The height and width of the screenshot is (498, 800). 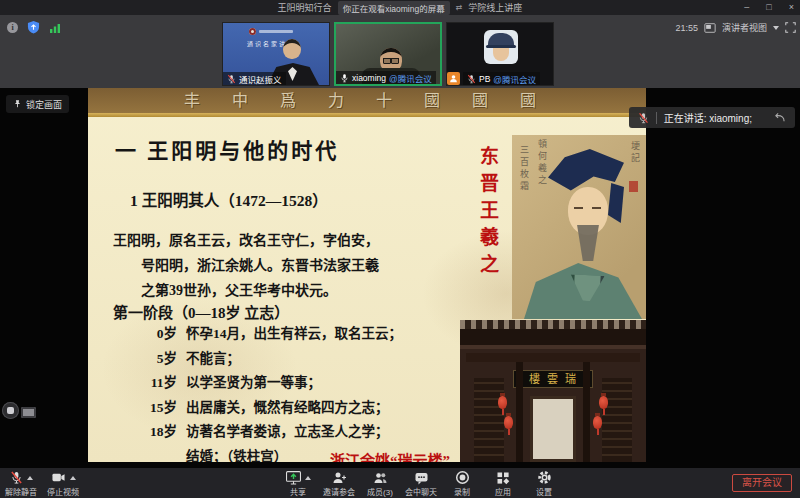 What do you see at coordinates (288, 430) in the screenshot?
I see `timeline-text: 访著名学者娄谅，立志圣人之学；` at bounding box center [288, 430].